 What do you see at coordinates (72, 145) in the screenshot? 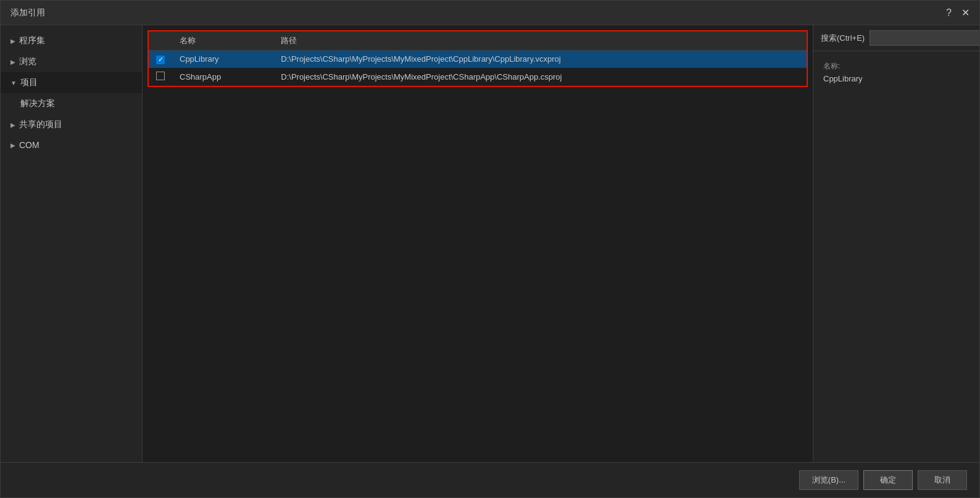
I see `sidebar-item-com: ▶ COM` at bounding box center [72, 145].